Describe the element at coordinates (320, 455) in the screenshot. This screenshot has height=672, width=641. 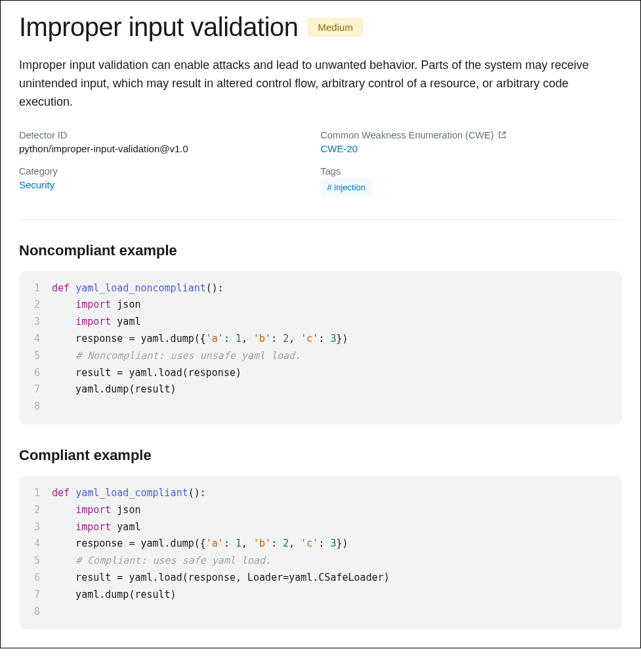
I see `compliant-heading: Compliant example` at that location.